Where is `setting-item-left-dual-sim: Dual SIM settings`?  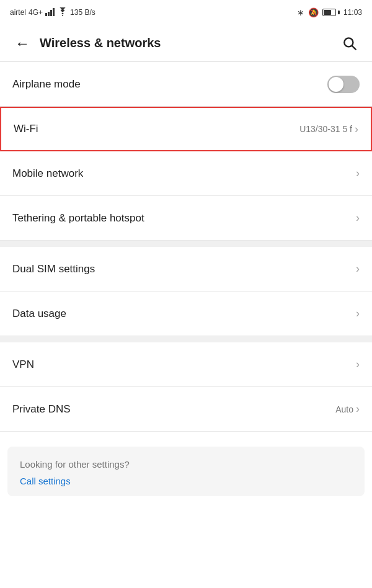 setting-item-left-dual-sim: Dual SIM settings is located at coordinates (53, 269).